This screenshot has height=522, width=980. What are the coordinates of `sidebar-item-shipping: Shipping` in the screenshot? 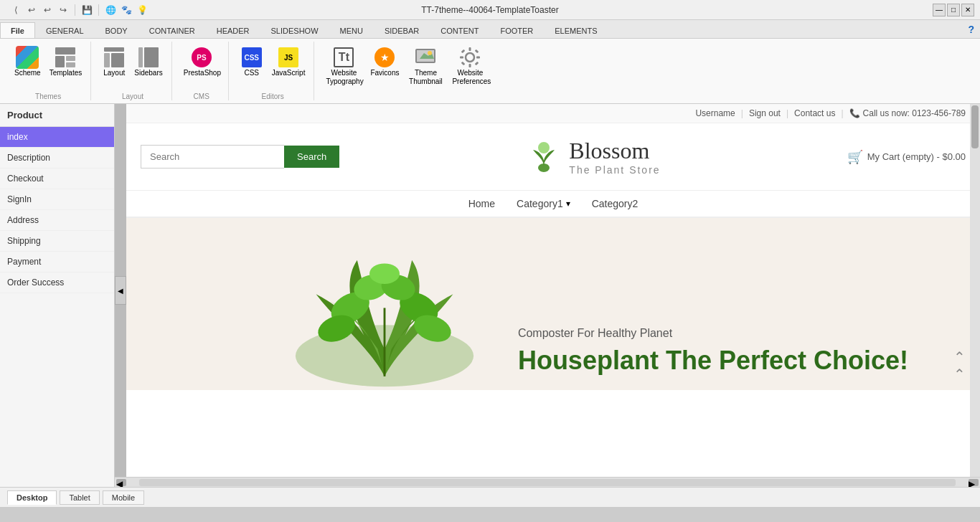 It's located at (57, 241).